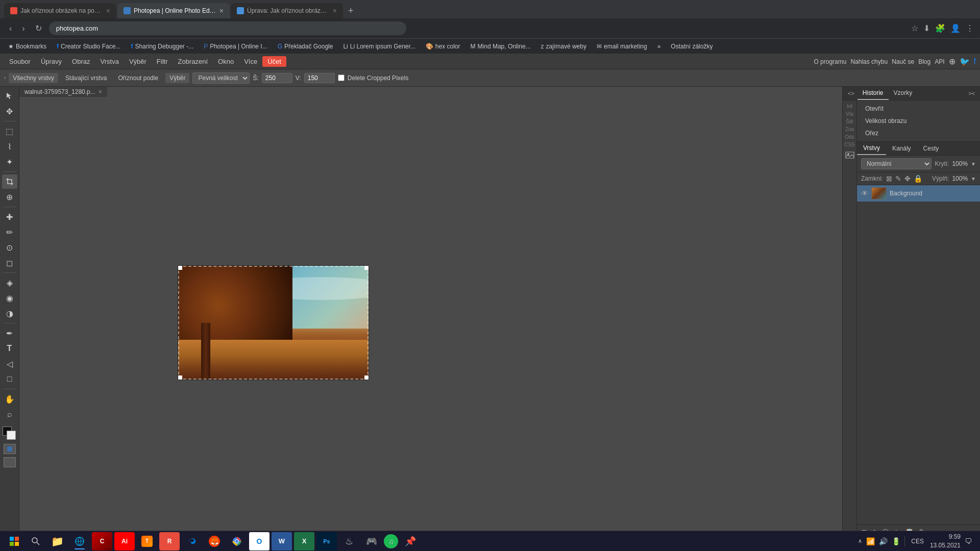 The image size is (980, 551). What do you see at coordinates (277, 78) in the screenshot?
I see `toolbar-width-input` at bounding box center [277, 78].